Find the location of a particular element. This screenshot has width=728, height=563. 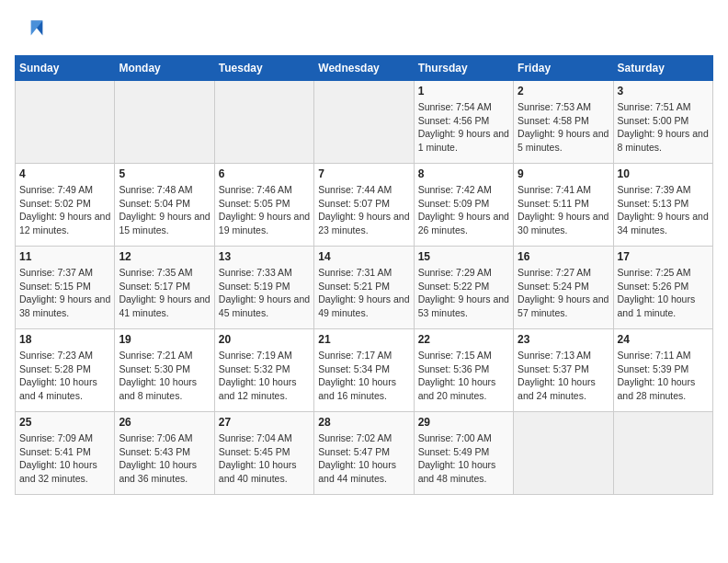

day-number: 19 is located at coordinates (164, 339).